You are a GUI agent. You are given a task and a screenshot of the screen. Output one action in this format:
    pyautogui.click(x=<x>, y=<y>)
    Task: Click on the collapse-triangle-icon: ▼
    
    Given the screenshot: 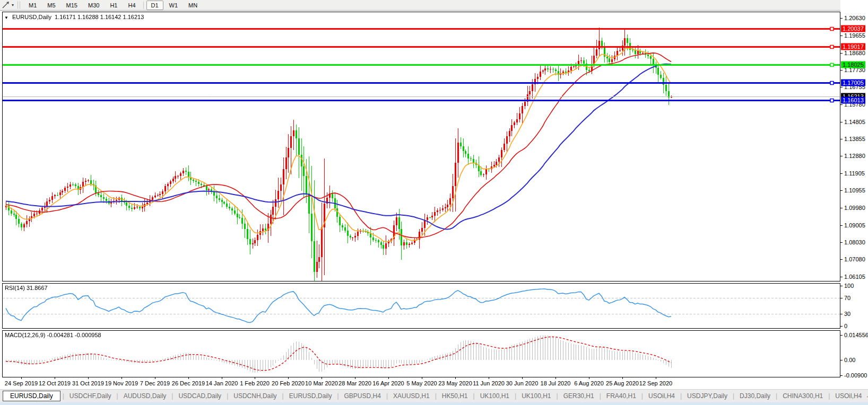 What is the action you would take?
    pyautogui.click(x=6, y=18)
    